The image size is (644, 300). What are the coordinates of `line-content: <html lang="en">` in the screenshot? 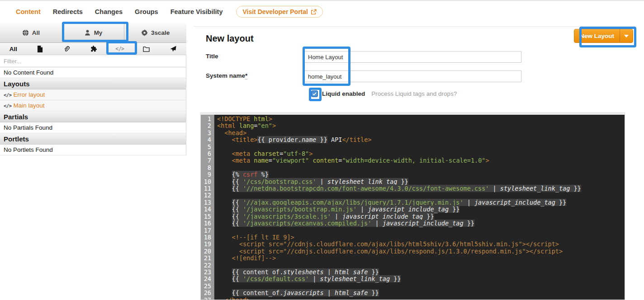 It's located at (245, 126).